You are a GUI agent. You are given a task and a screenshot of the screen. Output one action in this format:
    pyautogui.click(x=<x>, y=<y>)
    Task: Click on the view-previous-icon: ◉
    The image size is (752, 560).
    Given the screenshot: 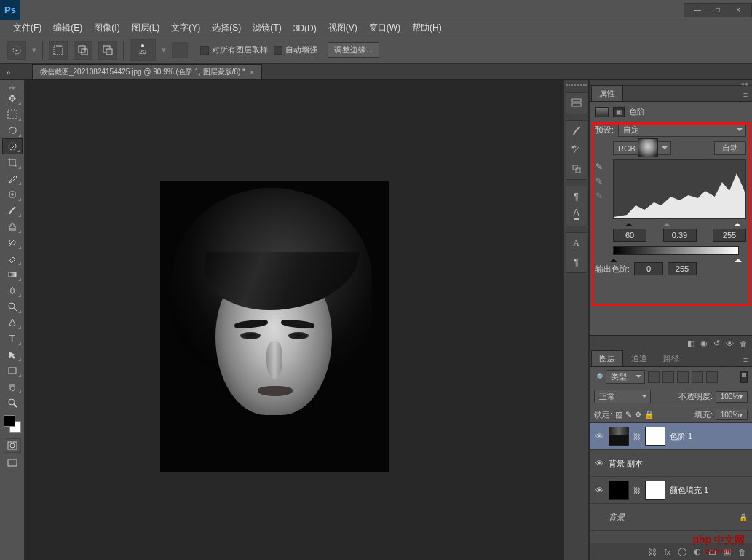 What is the action you would take?
    pyautogui.click(x=704, y=344)
    